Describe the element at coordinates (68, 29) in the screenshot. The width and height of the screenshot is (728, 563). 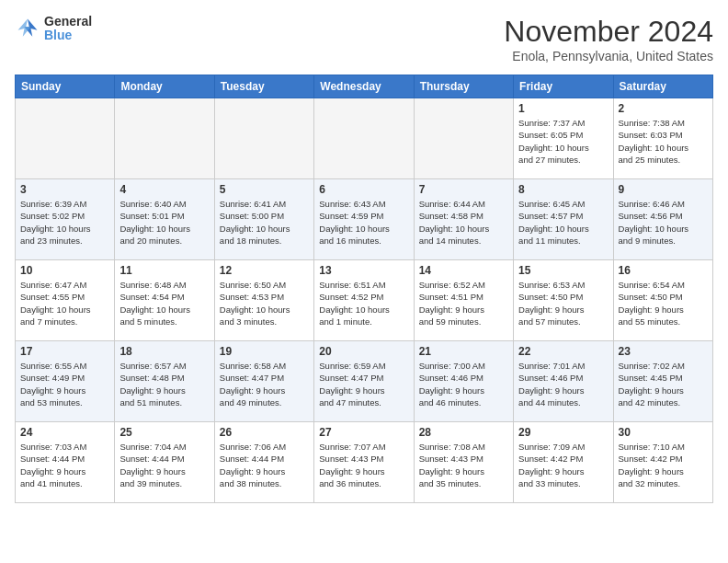
I see `logo-text: General Blue` at that location.